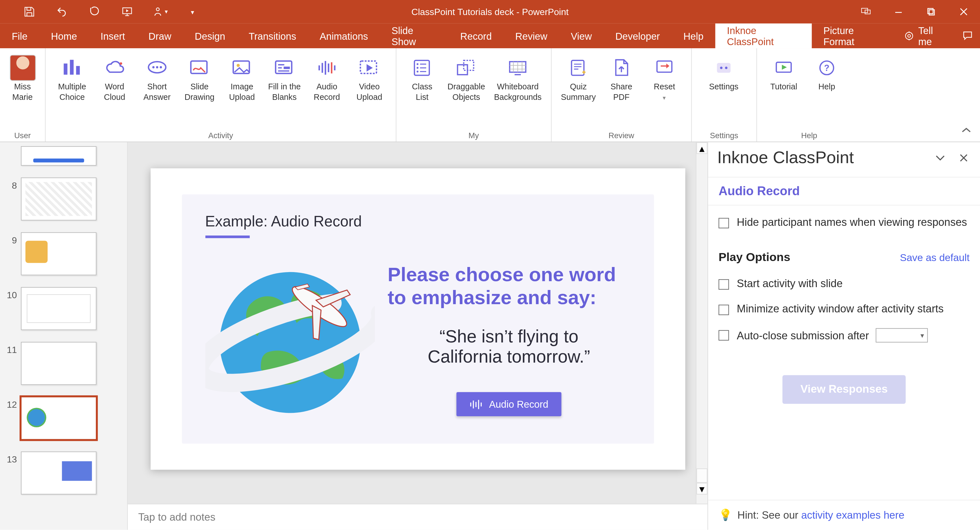  What do you see at coordinates (29, 12) in the screenshot?
I see `save-icon` at bounding box center [29, 12].